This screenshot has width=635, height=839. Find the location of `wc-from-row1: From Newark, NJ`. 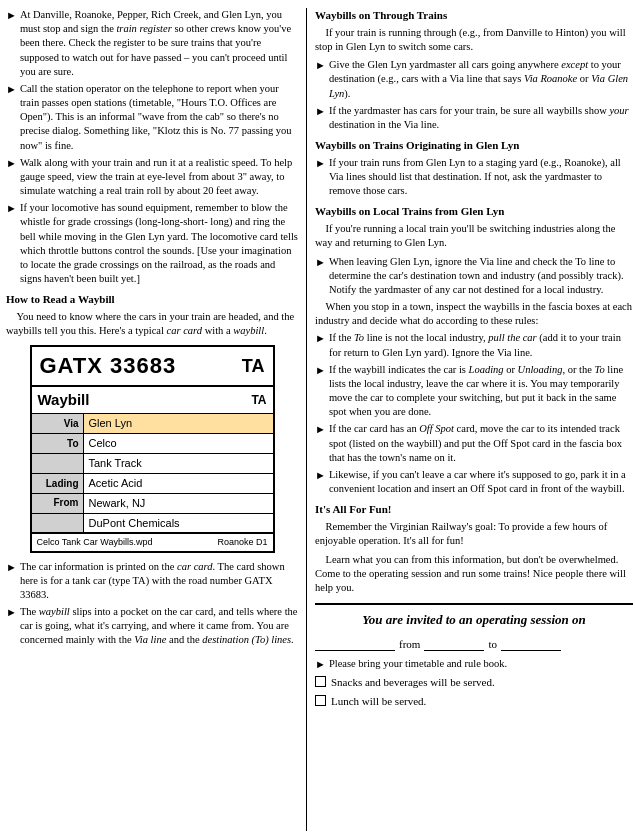

wc-from-row1: From Newark, NJ is located at coordinates (152, 504).